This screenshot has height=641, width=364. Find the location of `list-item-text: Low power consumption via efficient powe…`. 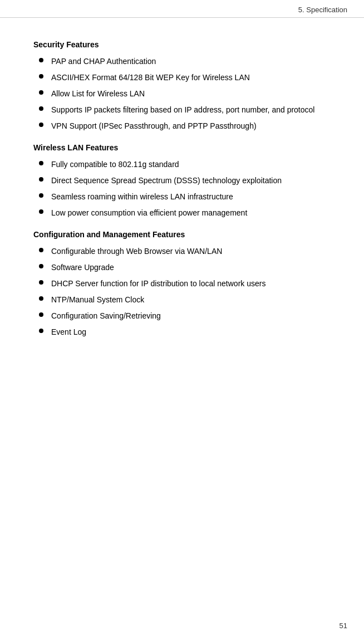

list-item-text: Low power consumption via efficient powe… is located at coordinates (191, 213).